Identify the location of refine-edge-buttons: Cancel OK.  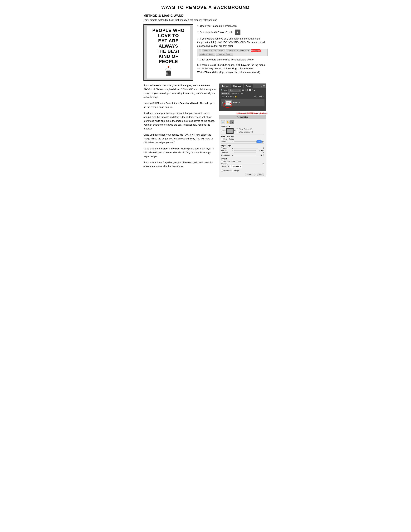
(243, 174).